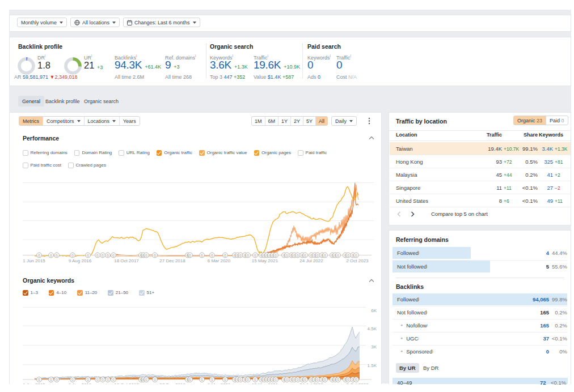 The width and height of the screenshot is (574, 392). I want to click on svg-text: 24 Jul 2022, so click(311, 383).